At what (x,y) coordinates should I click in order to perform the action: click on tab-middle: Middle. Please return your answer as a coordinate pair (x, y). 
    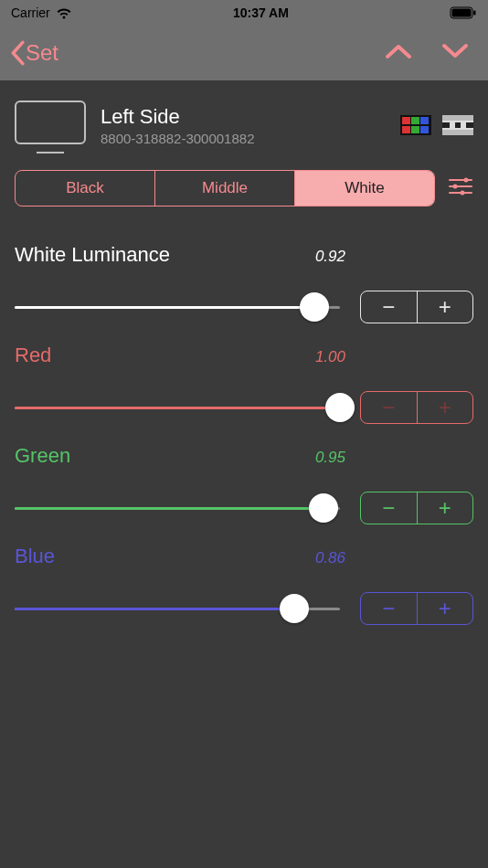
    Looking at the image, I should click on (225, 188).